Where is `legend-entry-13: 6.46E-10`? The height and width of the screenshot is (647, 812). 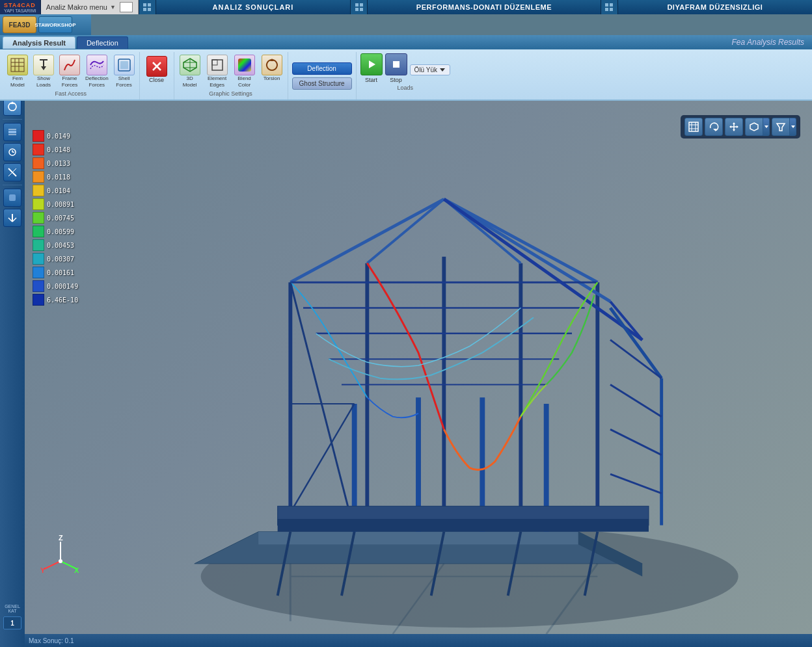
legend-entry-13: 6.46E-10 is located at coordinates (55, 300).